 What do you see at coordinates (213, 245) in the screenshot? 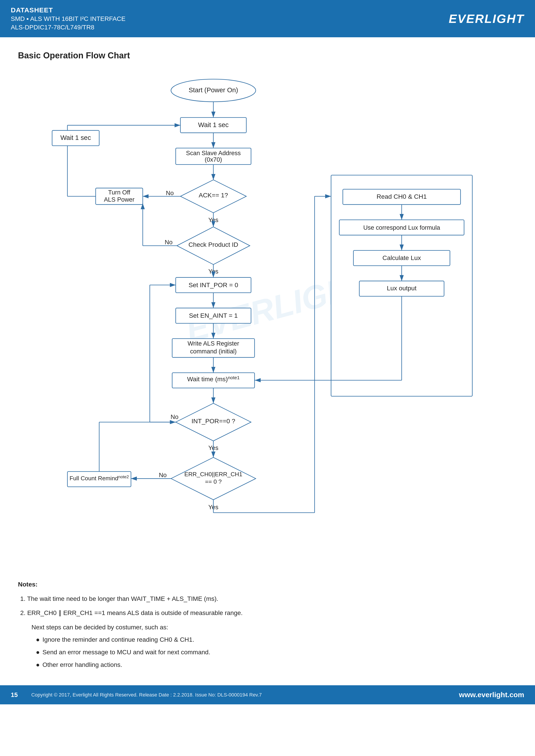
I see `svg-text: Check Product ID` at bounding box center [213, 245].